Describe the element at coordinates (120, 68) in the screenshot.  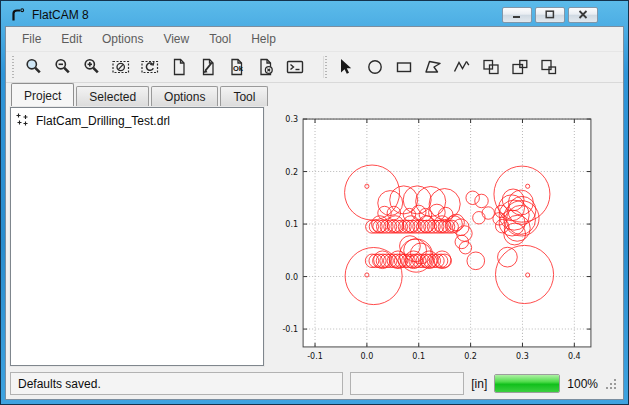
I see `clear-plot-button` at that location.